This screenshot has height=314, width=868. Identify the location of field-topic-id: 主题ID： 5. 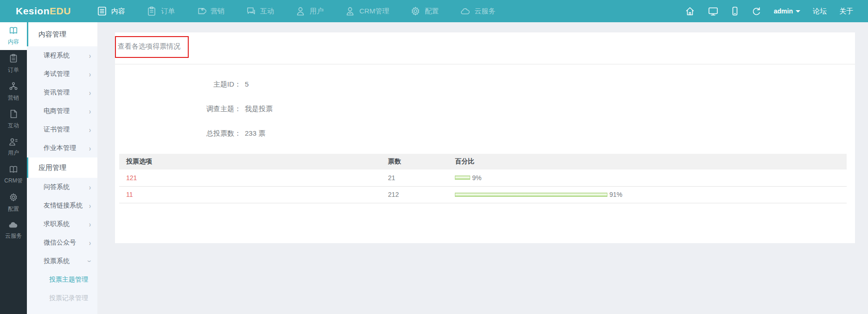
(485, 84).